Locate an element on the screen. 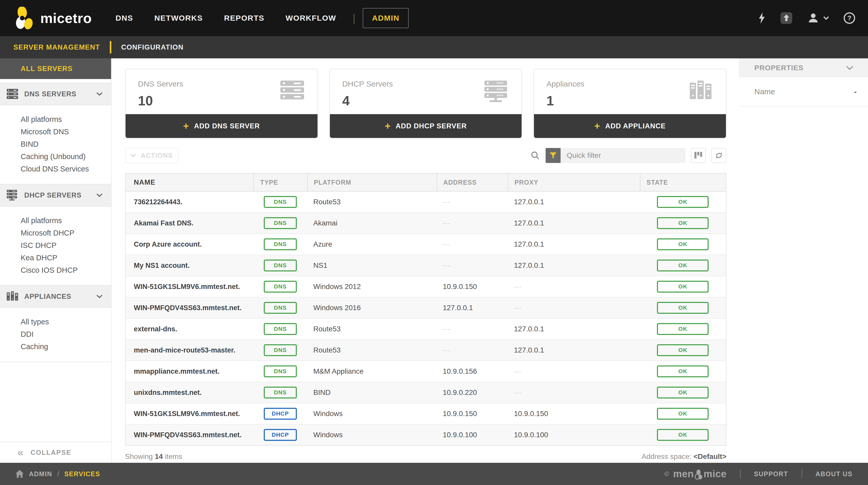 The image size is (868, 485). sidebar-item-cisco-ios-dhcp: Cisco IOS DHCP is located at coordinates (66, 270).